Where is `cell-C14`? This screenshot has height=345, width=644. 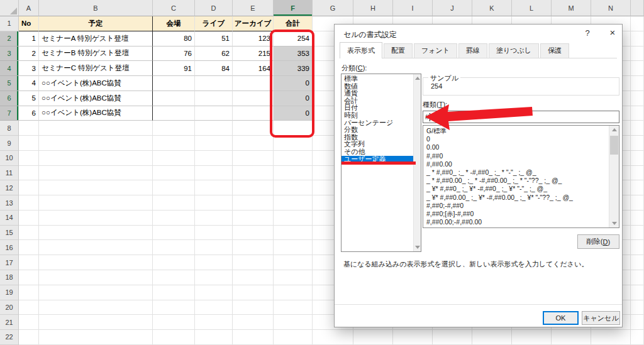 cell-C14 is located at coordinates (174, 218).